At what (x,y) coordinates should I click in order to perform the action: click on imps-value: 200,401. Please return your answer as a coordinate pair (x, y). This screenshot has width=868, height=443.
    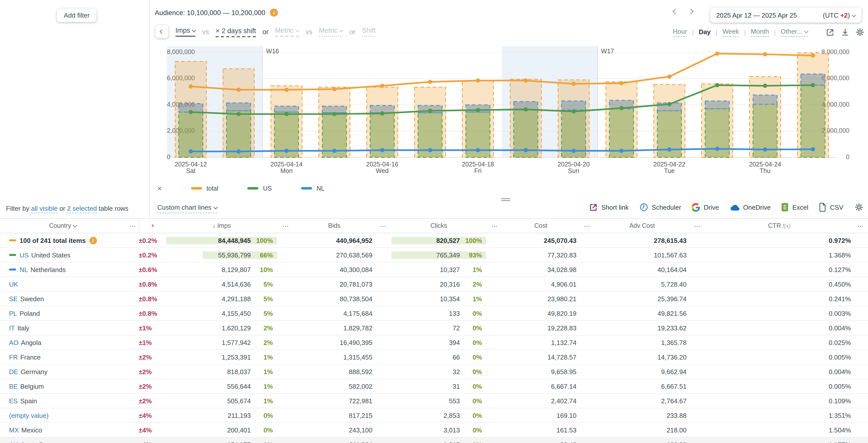
    Looking at the image, I should click on (210, 430).